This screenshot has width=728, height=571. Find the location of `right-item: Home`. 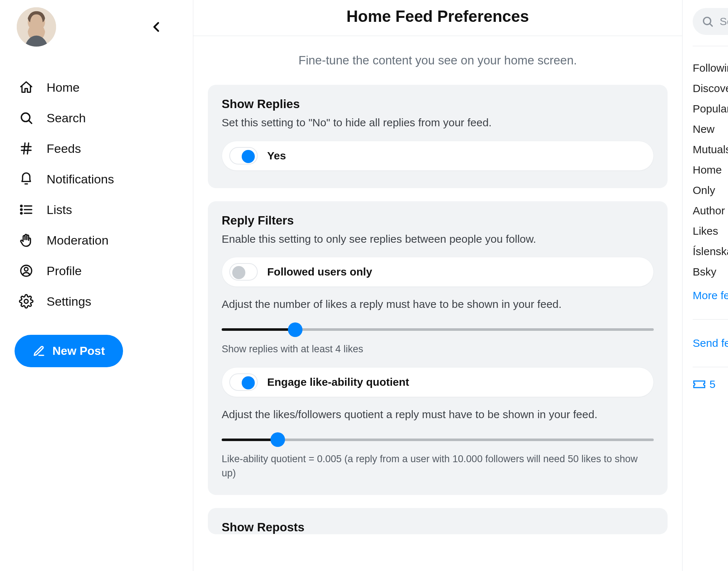

right-item: Home is located at coordinates (711, 170).